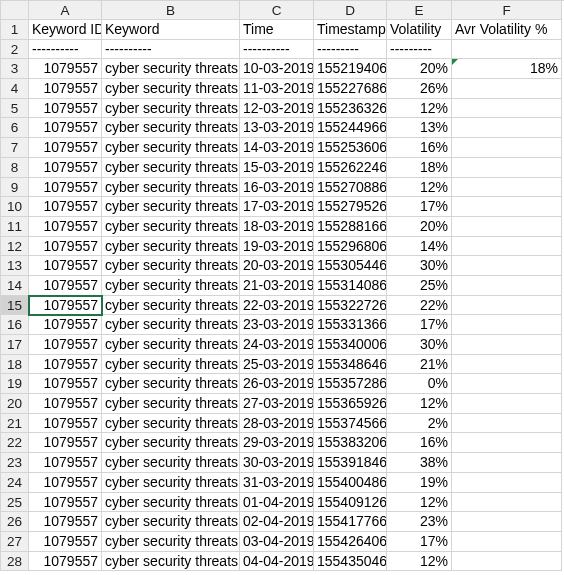 The image size is (564, 575). What do you see at coordinates (420, 562) in the screenshot?
I see `cell-E28: 12%` at bounding box center [420, 562].